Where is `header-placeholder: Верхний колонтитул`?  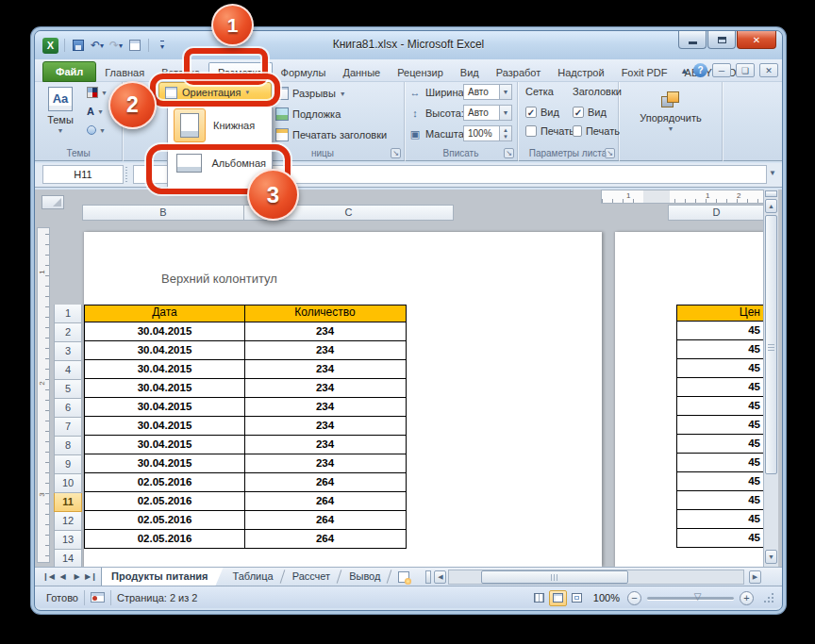
header-placeholder: Верхний колонтитул is located at coordinates (219, 279).